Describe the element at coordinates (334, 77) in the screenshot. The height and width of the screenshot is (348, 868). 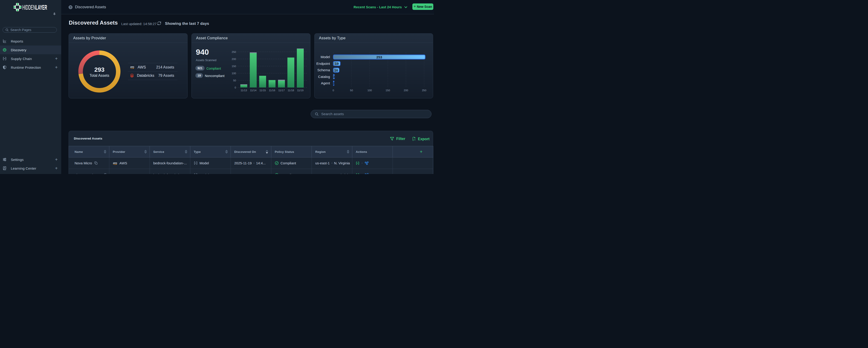
I see `svg-text: 3` at that location.